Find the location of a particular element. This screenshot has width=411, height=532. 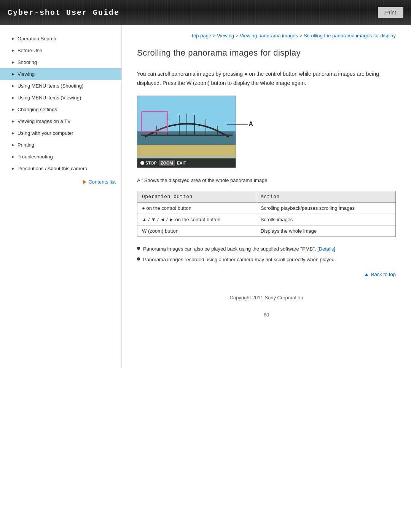

triangle-up-icon is located at coordinates (366, 275).